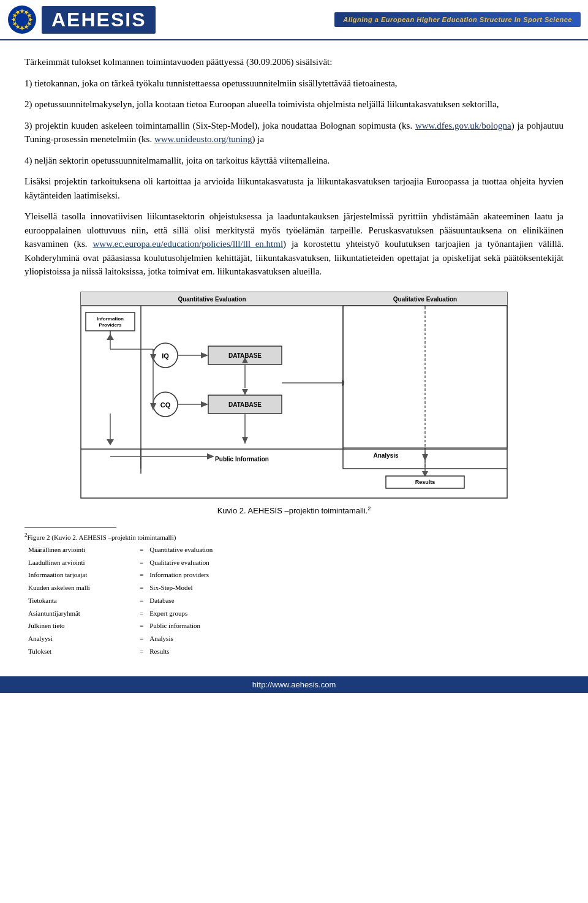 The width and height of the screenshot is (588, 903). Describe the element at coordinates (110, 319) in the screenshot. I see `info-providers-label: Information` at that location.